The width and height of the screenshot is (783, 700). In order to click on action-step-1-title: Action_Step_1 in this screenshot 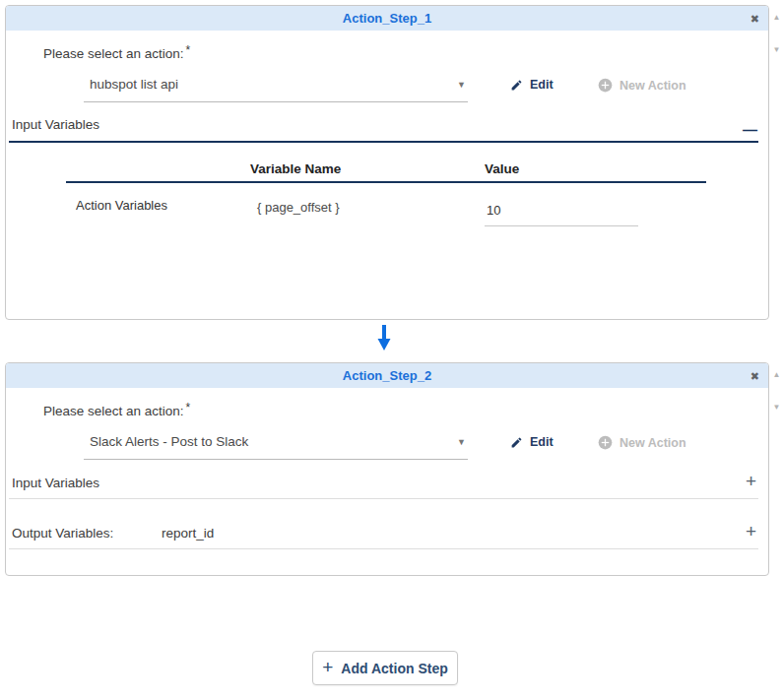, I will do `click(387, 18)`.